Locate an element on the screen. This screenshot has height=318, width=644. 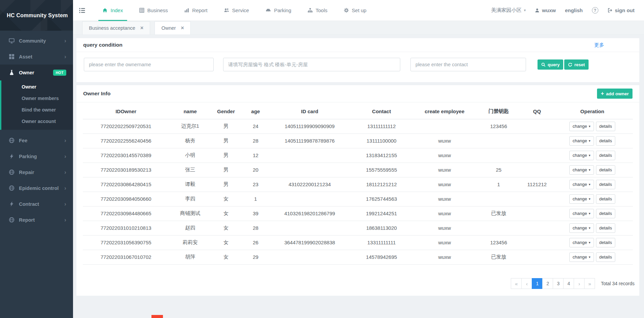
nav-item-parking: Parking is located at coordinates (279, 10).